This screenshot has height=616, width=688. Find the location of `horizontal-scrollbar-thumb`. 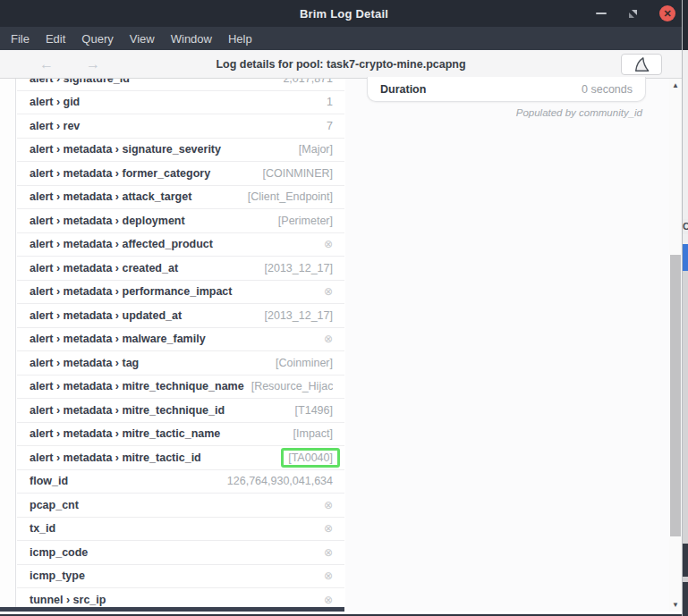

horizontal-scrollbar-thumb is located at coordinates (172, 610).